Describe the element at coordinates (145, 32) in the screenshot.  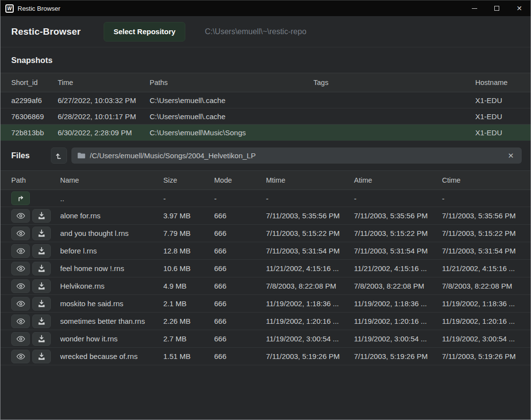
I see `select-repository-button: Select Repository` at that location.